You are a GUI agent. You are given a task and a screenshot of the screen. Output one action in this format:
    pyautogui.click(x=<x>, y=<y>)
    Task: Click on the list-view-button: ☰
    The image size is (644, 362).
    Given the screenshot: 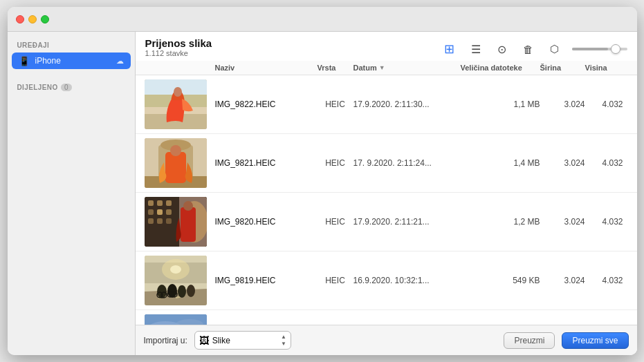 What is the action you would take?
    pyautogui.click(x=476, y=49)
    